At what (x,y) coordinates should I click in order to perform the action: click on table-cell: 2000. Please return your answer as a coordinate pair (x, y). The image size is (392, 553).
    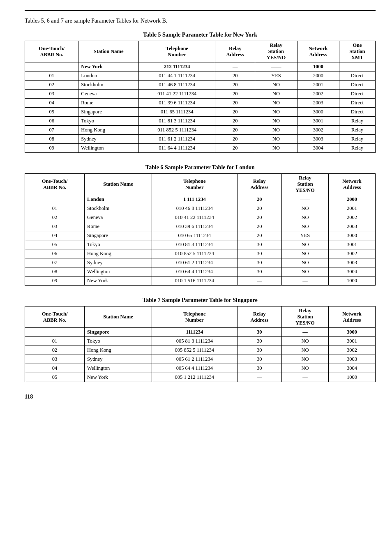
    Looking at the image, I should click on (352, 200).